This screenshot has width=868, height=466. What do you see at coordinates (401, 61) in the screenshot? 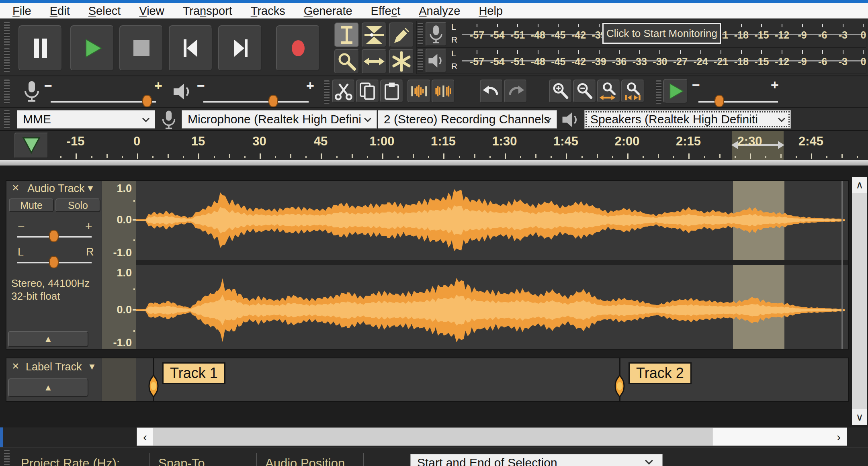
I see `multi-tool-button` at bounding box center [401, 61].